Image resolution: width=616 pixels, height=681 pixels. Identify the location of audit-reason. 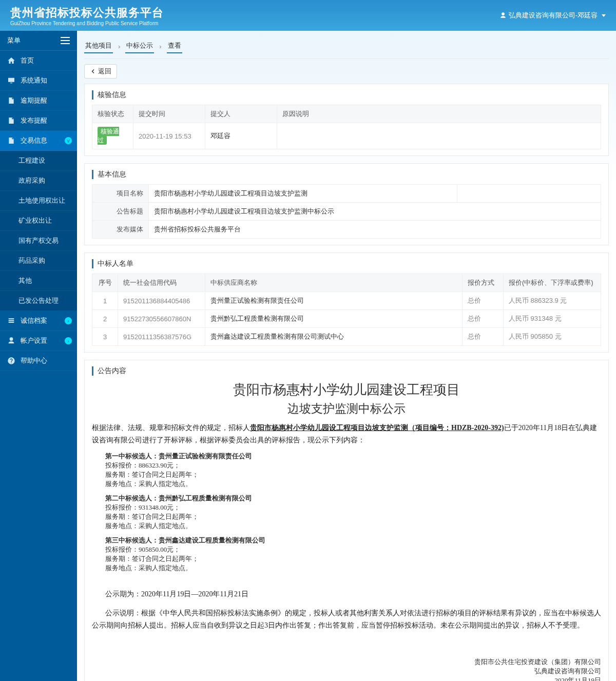
(439, 137).